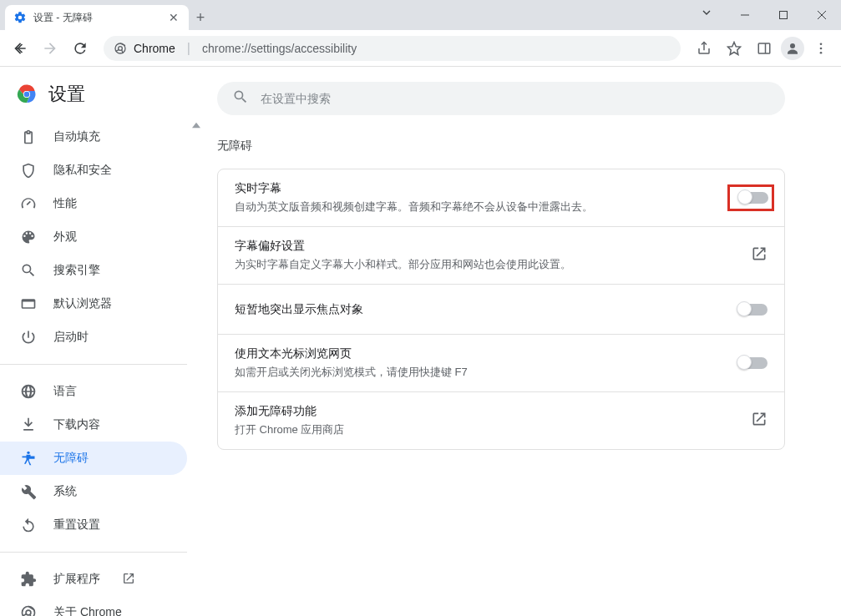  I want to click on address-bar: Chrome | chrome://settings/accessibility, so click(393, 48).